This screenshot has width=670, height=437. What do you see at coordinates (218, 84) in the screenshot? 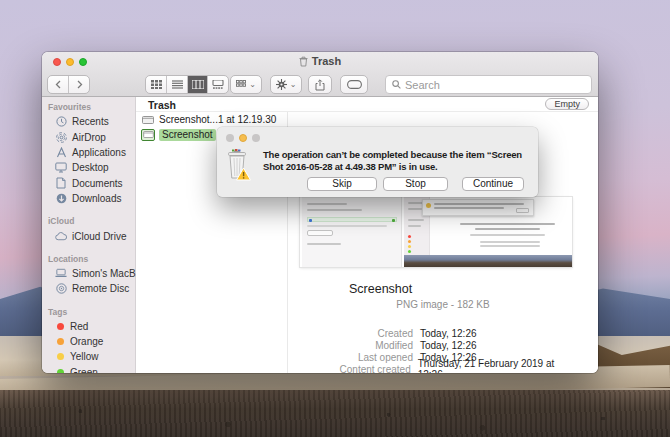
I see `gallery-view-button` at bounding box center [218, 84].